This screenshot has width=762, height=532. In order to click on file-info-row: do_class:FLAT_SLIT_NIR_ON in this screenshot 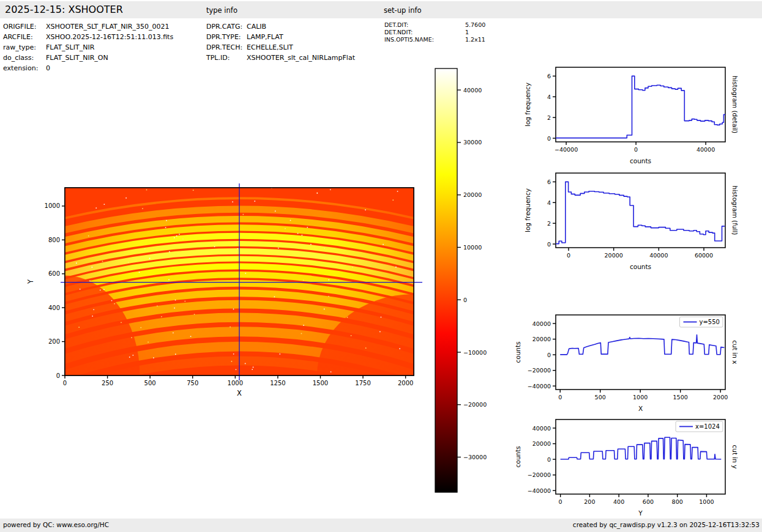, I will do `click(56, 57)`.